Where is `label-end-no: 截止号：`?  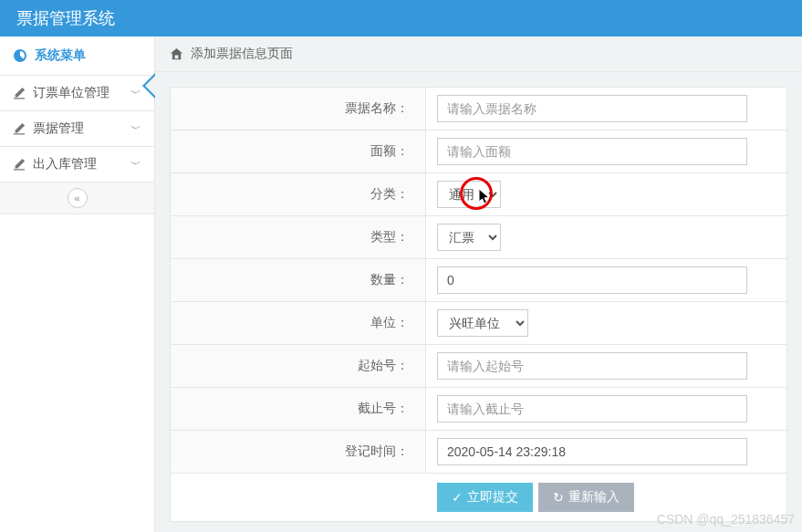 label-end-no: 截止号： is located at coordinates (298, 409).